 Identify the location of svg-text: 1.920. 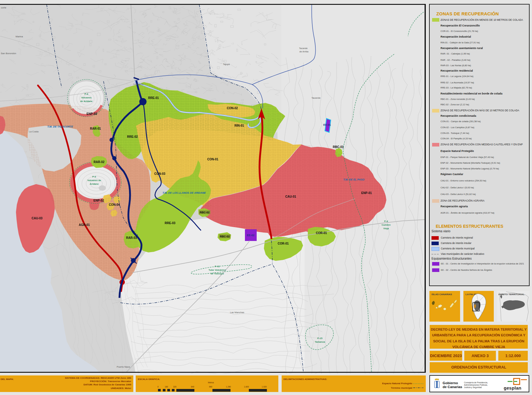
(264, 387).